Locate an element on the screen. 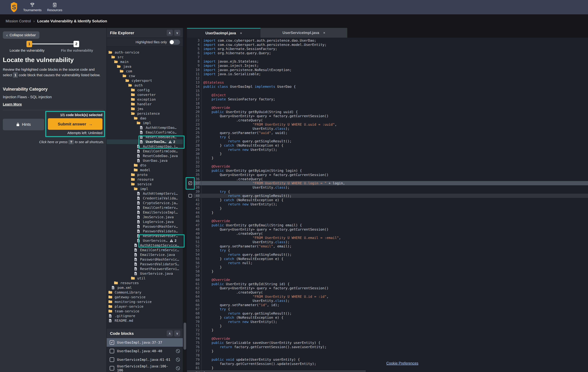 The image size is (588, 372). code-block-item: UserServiceImpl.java:61-61 is located at coordinates (145, 360).